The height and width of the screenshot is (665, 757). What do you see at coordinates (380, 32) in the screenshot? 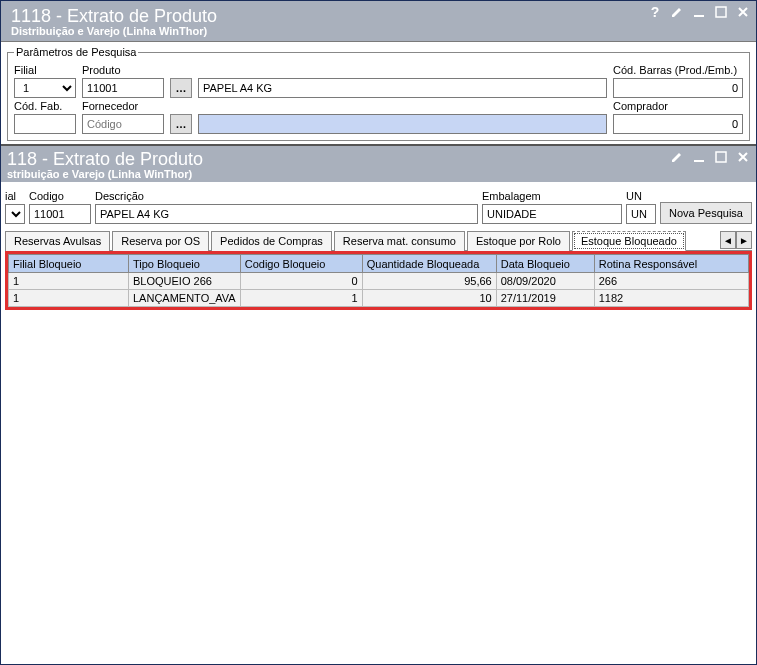
I see `outer-window-subtitle: Distribuição e Varejo (Linha WinThor)` at bounding box center [380, 32].